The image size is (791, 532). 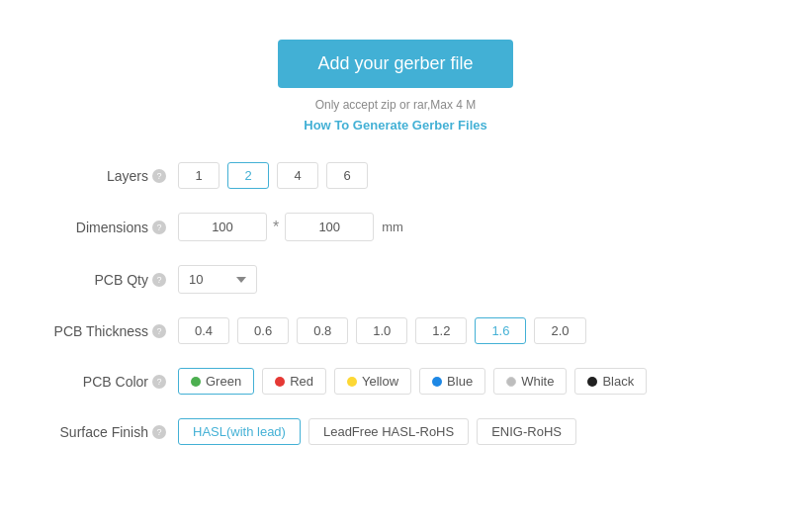 I want to click on pcb-color-row: PCB Color ? Green Red Yellow Bl, so click(x=396, y=382).